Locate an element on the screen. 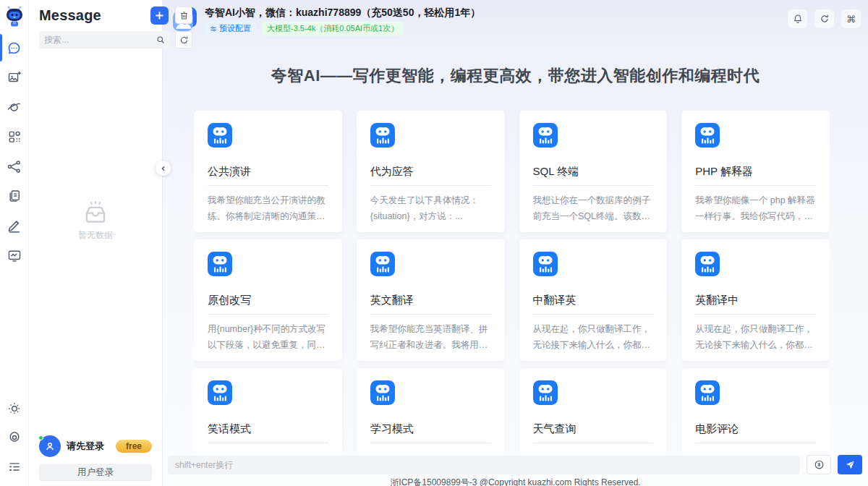  card-desc: 今天发生了以下具体情况：{situation}，对方说：... is located at coordinates (431, 209).